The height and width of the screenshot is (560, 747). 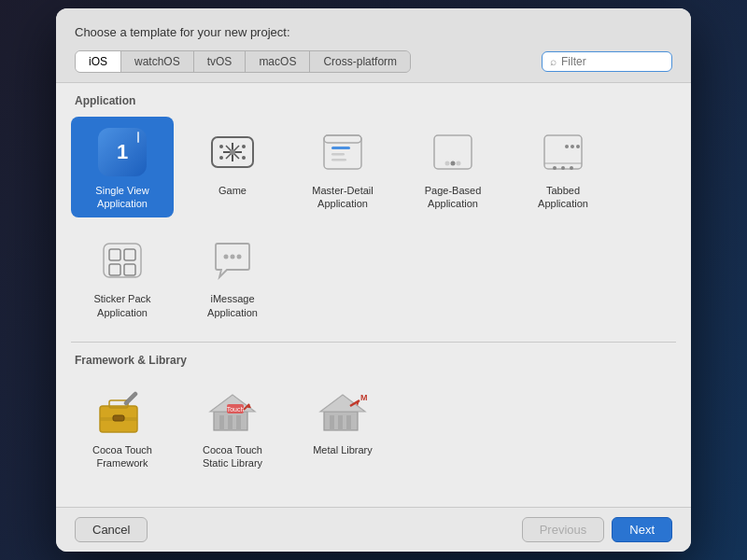 I want to click on cancel-button: Cancel, so click(x=111, y=530).